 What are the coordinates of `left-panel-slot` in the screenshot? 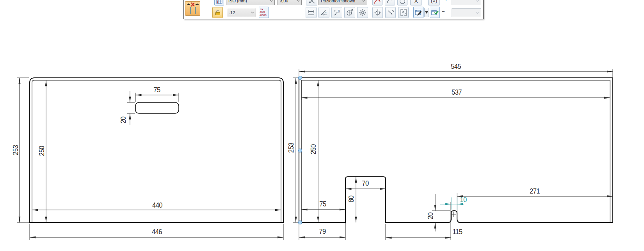 It's located at (157, 108).